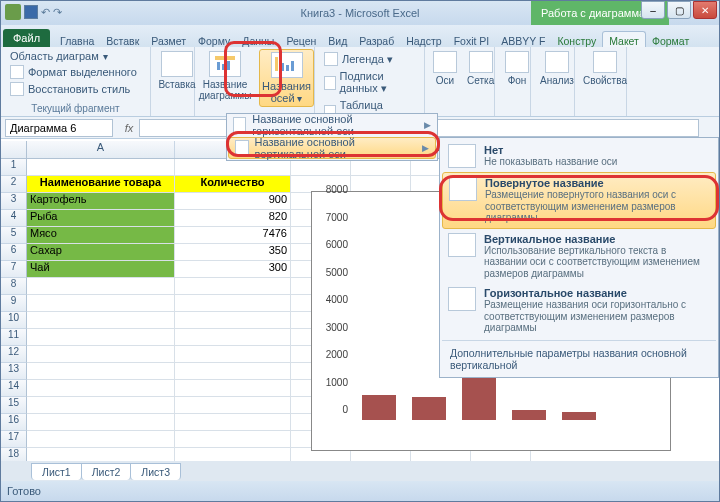 The height and width of the screenshot is (502, 720). Describe the element at coordinates (129, 128) in the screenshot. I see `fx-icon: fx` at that location.